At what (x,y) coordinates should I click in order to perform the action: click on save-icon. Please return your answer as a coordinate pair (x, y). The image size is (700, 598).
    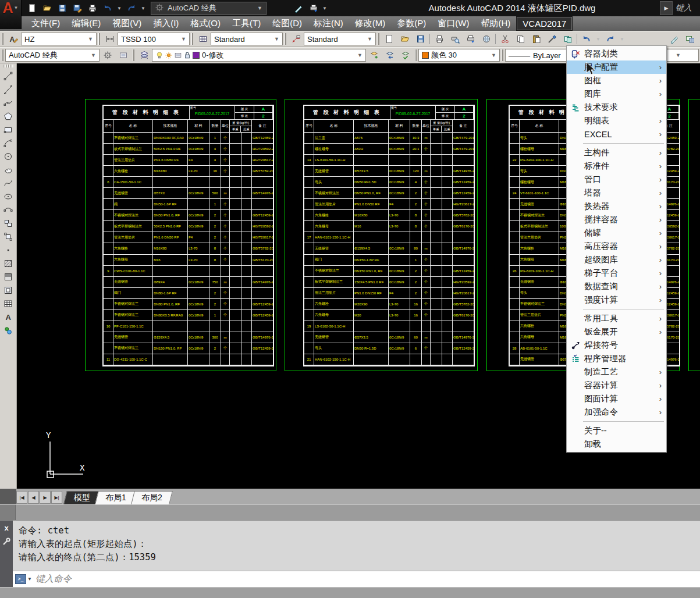
    Looking at the image, I should click on (420, 39).